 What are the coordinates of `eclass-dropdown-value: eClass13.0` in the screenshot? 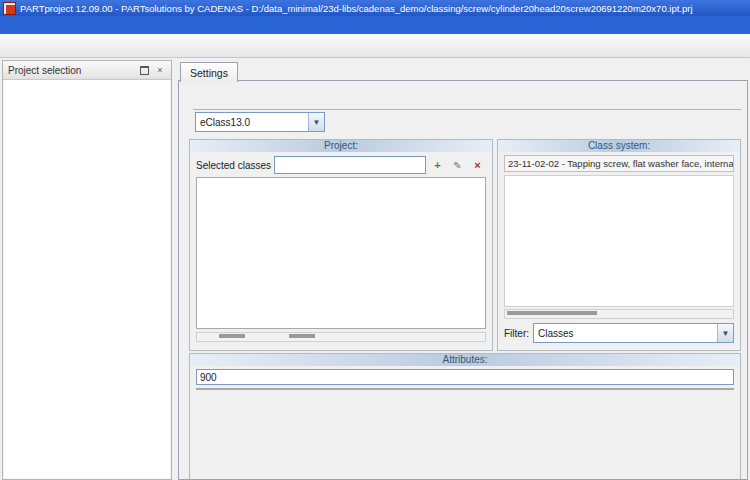 It's located at (252, 122).